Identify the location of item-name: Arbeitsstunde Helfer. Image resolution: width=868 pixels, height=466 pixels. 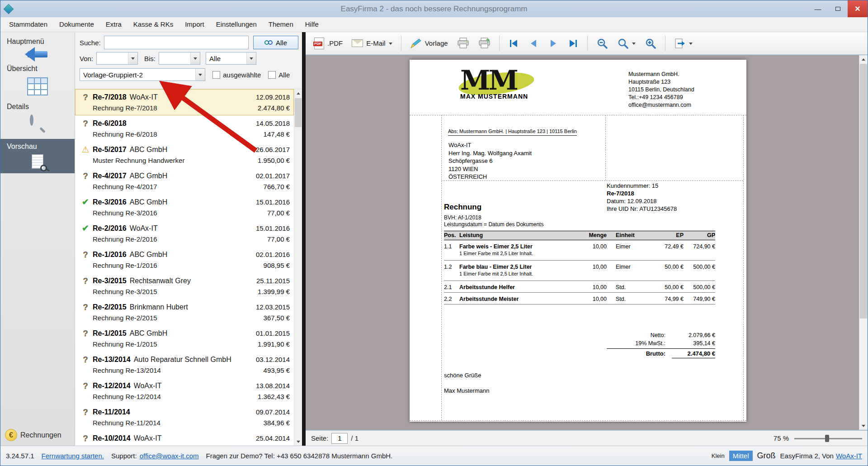
(517, 287).